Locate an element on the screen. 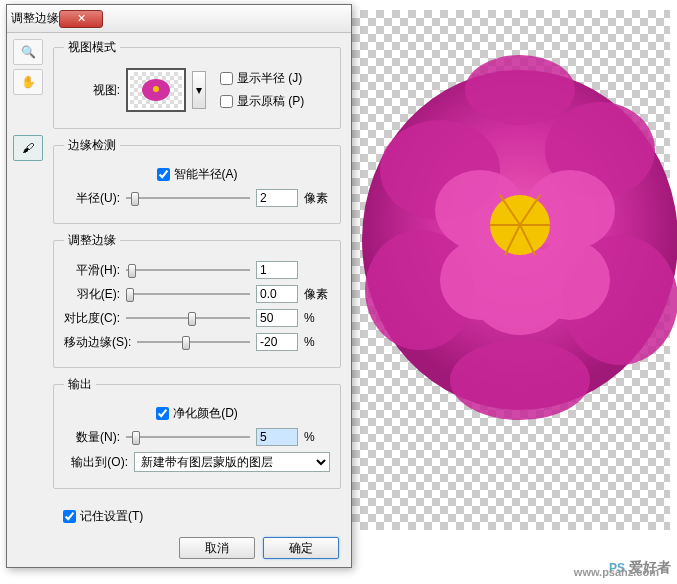 The height and width of the screenshot is (584, 677). feather-slider is located at coordinates (188, 294).